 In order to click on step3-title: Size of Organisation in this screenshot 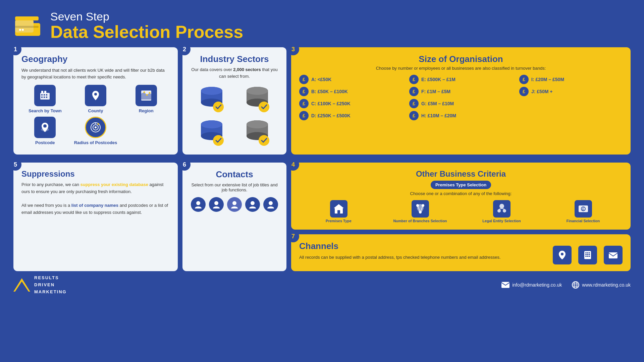, I will do `click(461, 59)`.